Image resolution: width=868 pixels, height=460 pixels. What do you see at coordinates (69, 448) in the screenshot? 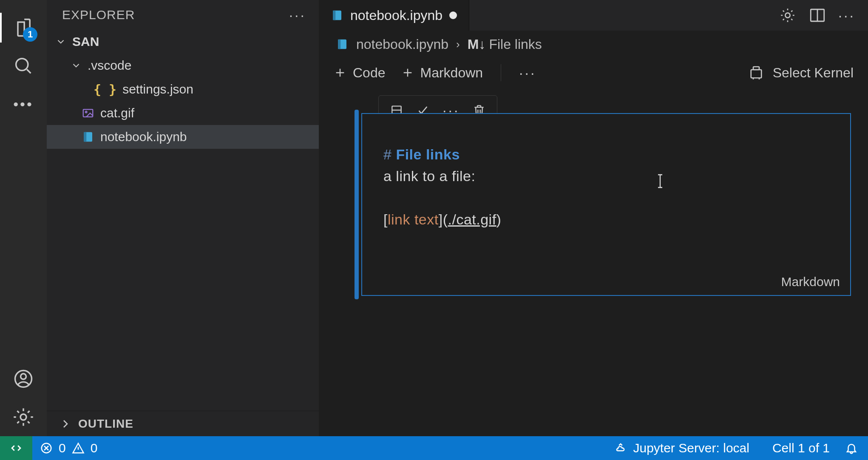
I see `problems-status: 0 0` at bounding box center [69, 448].